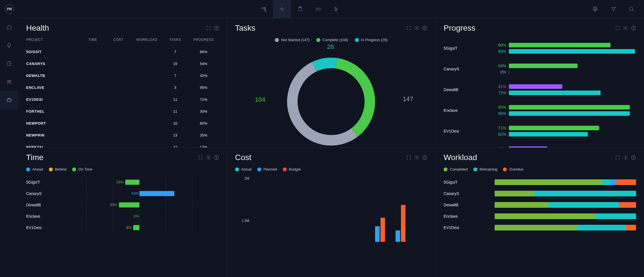  Describe the element at coordinates (9, 82) in the screenshot. I see `sidebar-users-icon` at that location.